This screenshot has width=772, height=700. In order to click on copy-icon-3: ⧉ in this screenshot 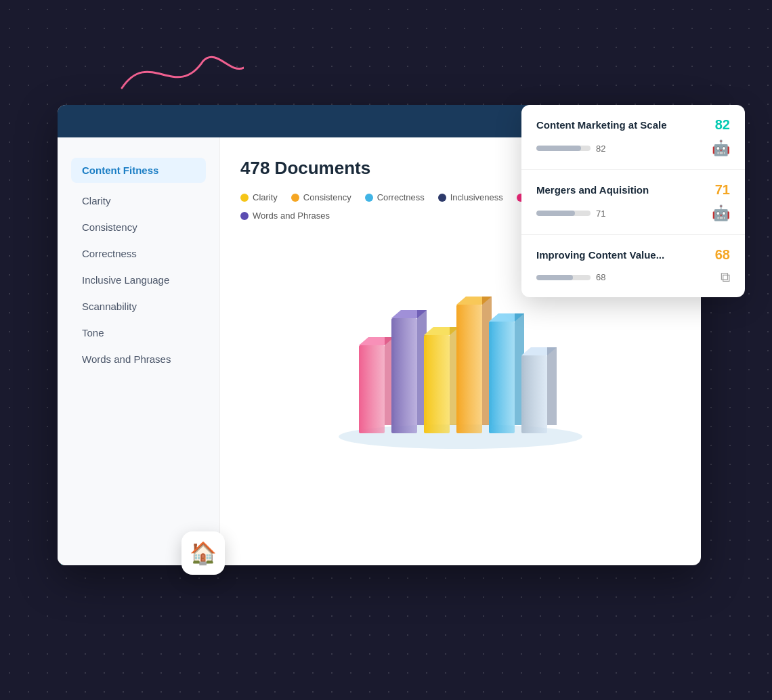, I will do `click(725, 278)`.